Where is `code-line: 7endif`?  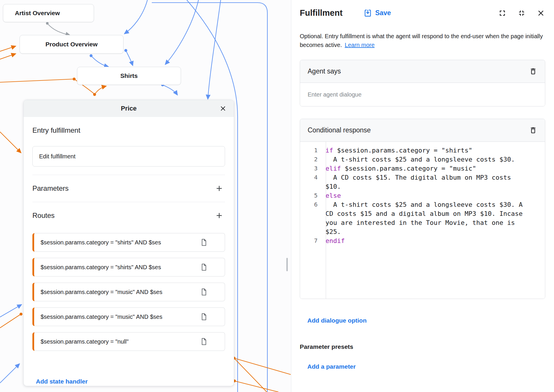
code-line: 7endif is located at coordinates (423, 241).